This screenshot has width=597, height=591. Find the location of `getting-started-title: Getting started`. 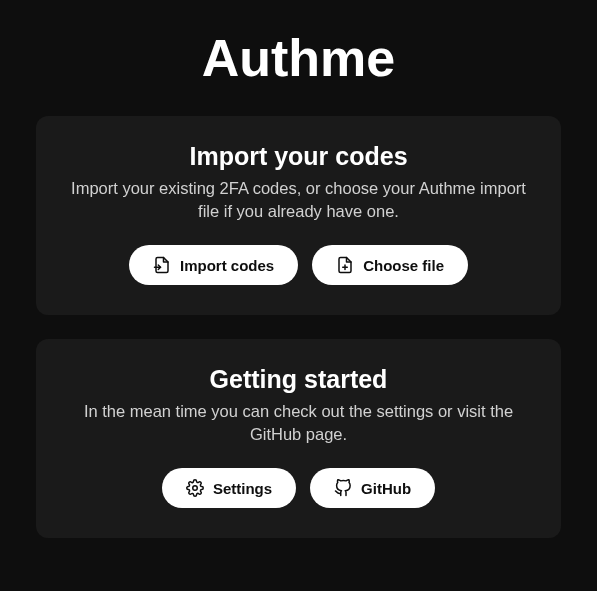

getting-started-title: Getting started is located at coordinates (298, 380).